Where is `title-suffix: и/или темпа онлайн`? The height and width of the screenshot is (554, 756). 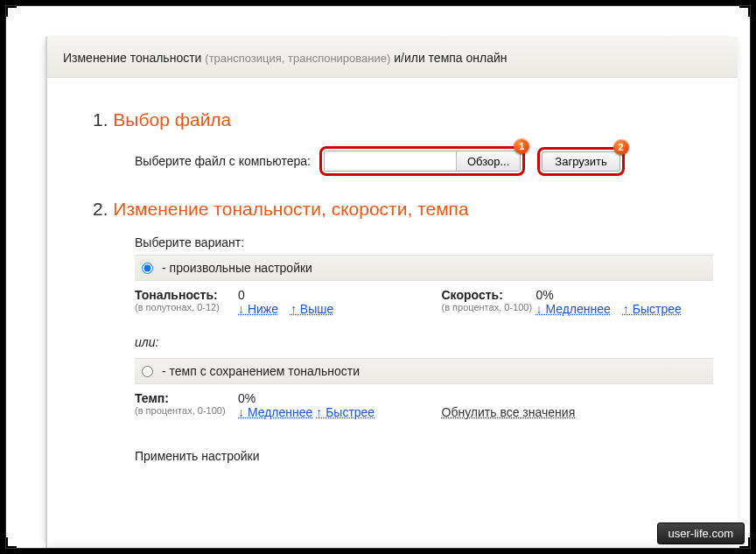
title-suffix: и/или темпа онлайн is located at coordinates (448, 58).